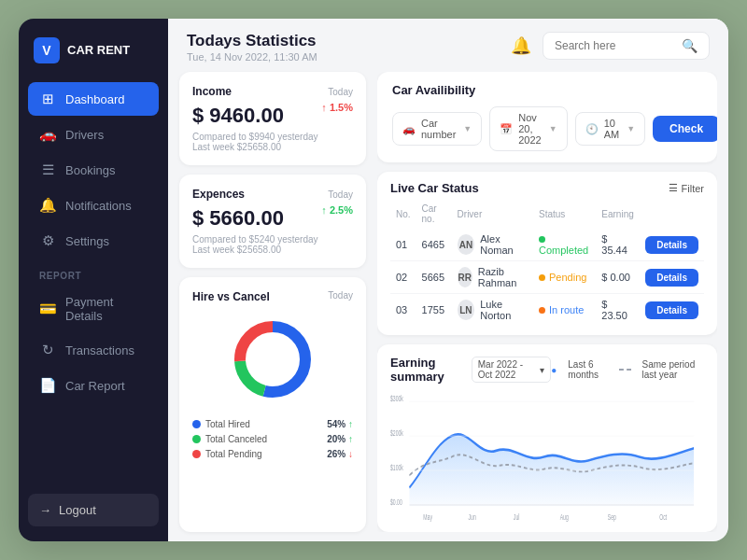 This screenshot has height=560, width=747. What do you see at coordinates (493, 310) in the screenshot?
I see `row-driver: LN Luke Norton` at bounding box center [493, 310].